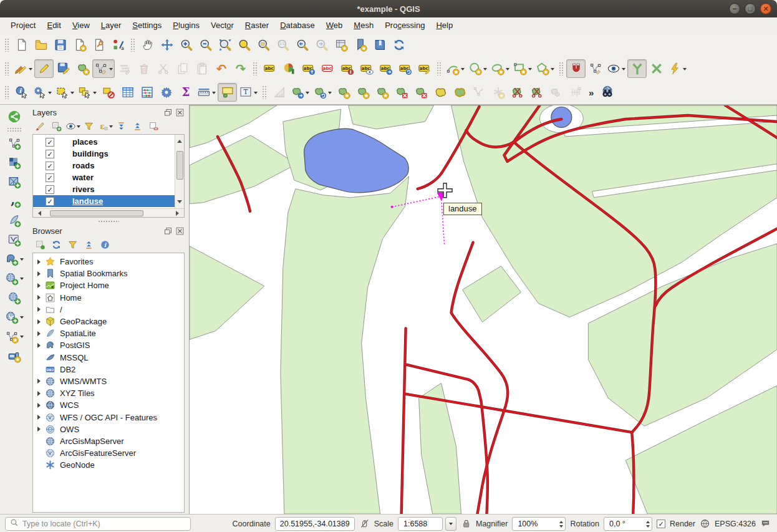 This screenshot has height=532, width=777. What do you see at coordinates (147, 45) in the screenshot?
I see `pan-map-button` at bounding box center [147, 45].